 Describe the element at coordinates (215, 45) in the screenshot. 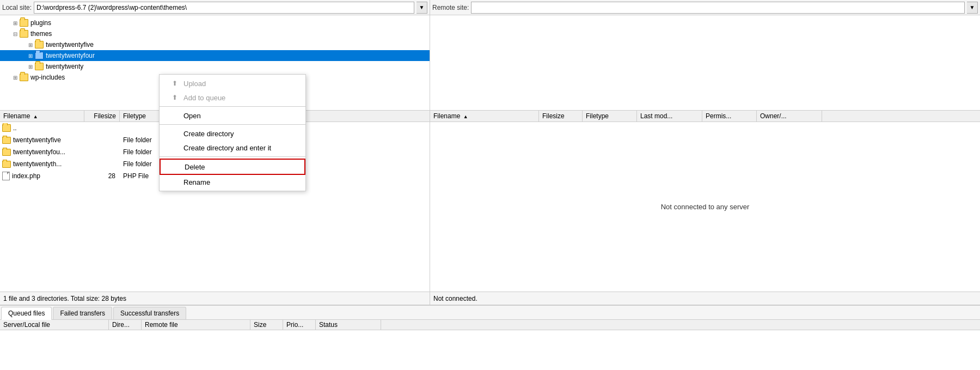

I see `tree-item-twentytwentyfive: ⊞ twentytwentyfive` at that location.